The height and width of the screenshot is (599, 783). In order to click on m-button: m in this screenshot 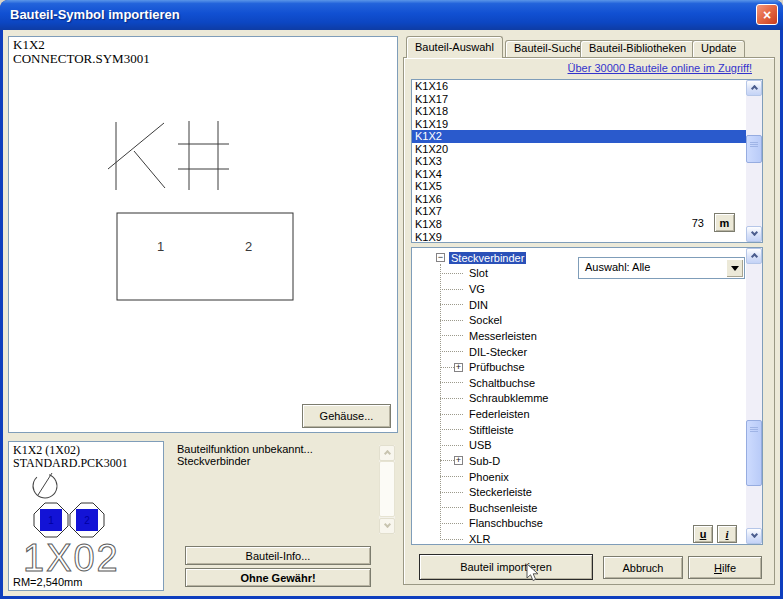, I will do `click(724, 222)`.